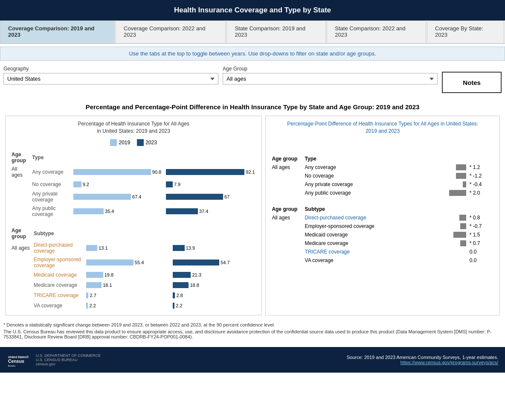 The image size is (505, 420). I want to click on tab-coverage-2019-2023: Coverage Comparison: 2019 and 2023, so click(57, 32).